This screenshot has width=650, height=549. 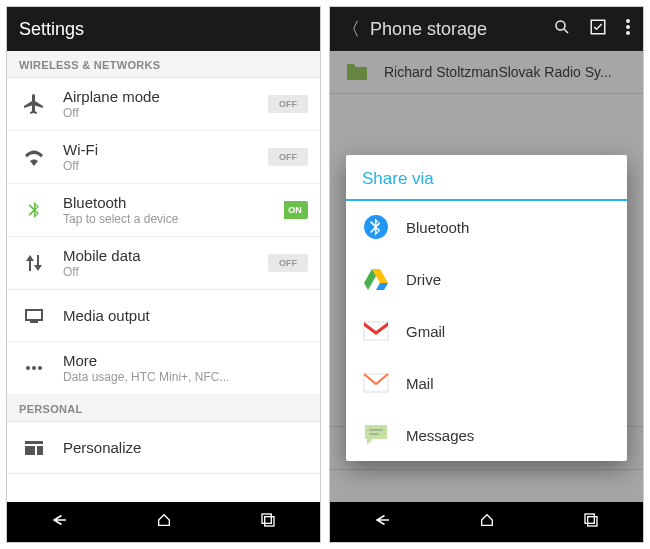 What do you see at coordinates (166, 202) in the screenshot?
I see `settings-row-label: Bluetooth` at bounding box center [166, 202].